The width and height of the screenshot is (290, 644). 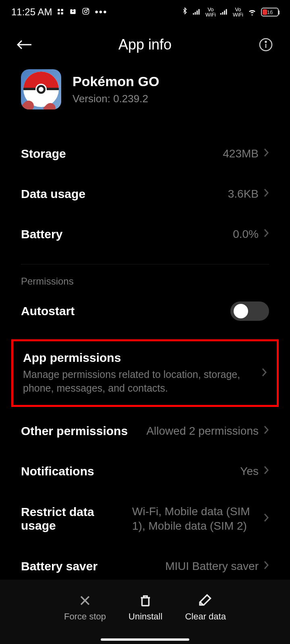 What do you see at coordinates (205, 608) in the screenshot?
I see `clear-data-button: Clear data` at bounding box center [205, 608].